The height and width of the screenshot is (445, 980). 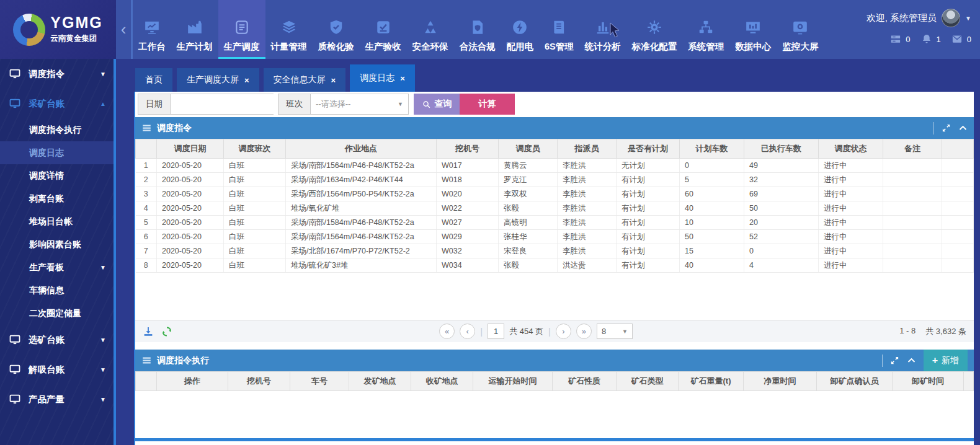 What do you see at coordinates (615, 331) in the screenshot?
I see `page-size-select: 8 ▼` at bounding box center [615, 331].